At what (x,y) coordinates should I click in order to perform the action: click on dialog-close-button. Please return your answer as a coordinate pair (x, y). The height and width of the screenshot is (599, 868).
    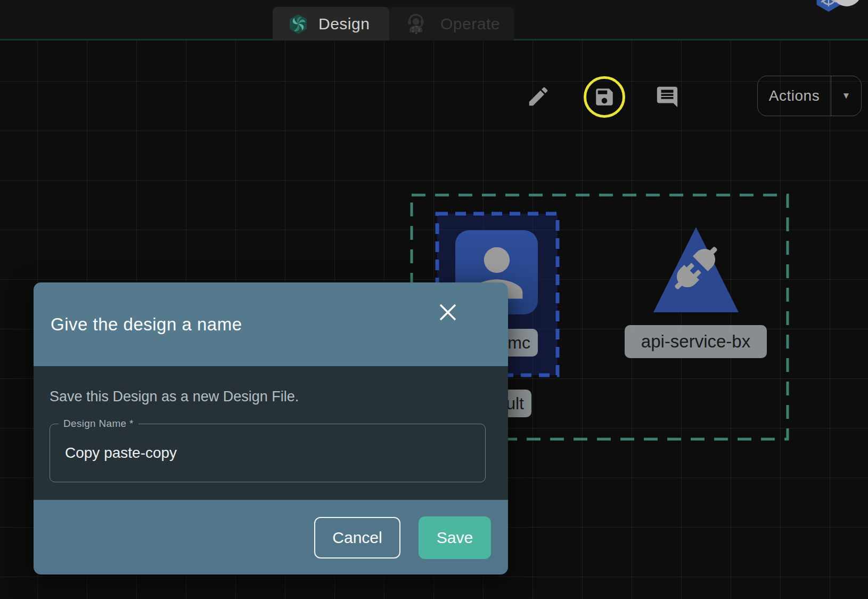
    Looking at the image, I should click on (448, 312).